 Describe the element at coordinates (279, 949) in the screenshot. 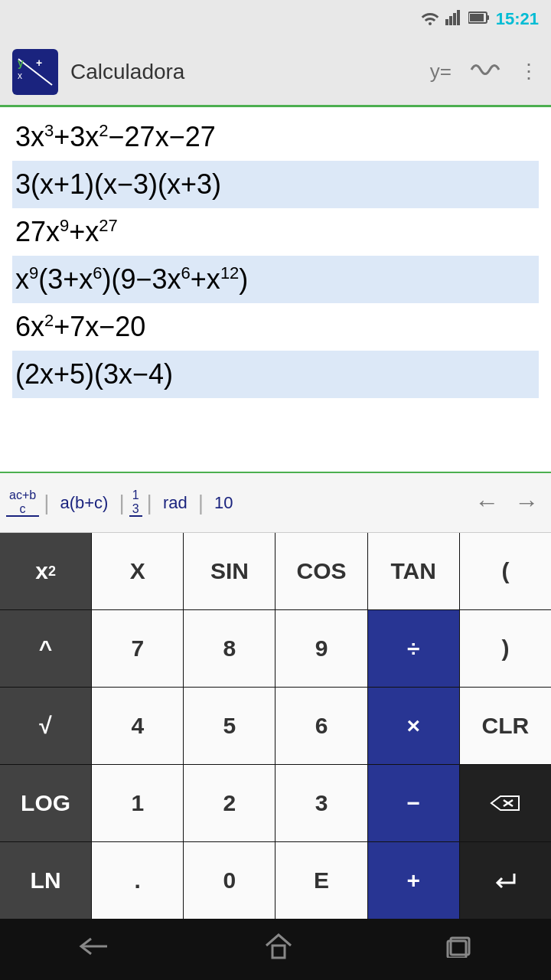

I see `nav-home-button` at that location.